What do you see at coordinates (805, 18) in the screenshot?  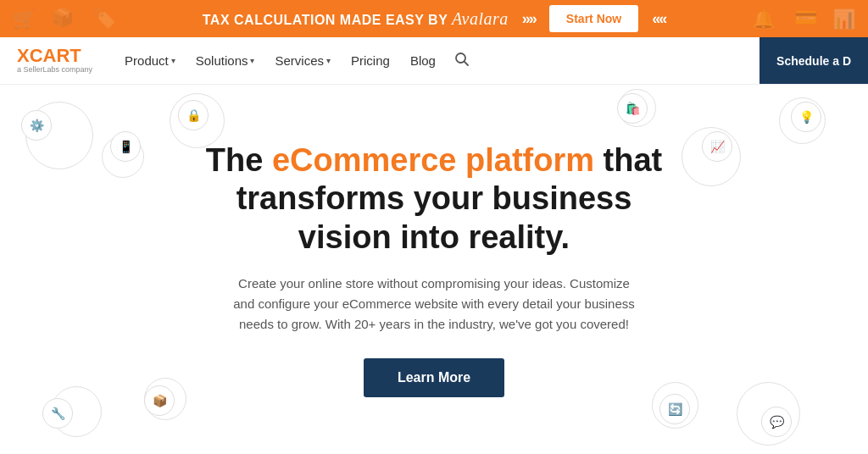 I see `banner-bg-icon-4: 💳` at bounding box center [805, 18].